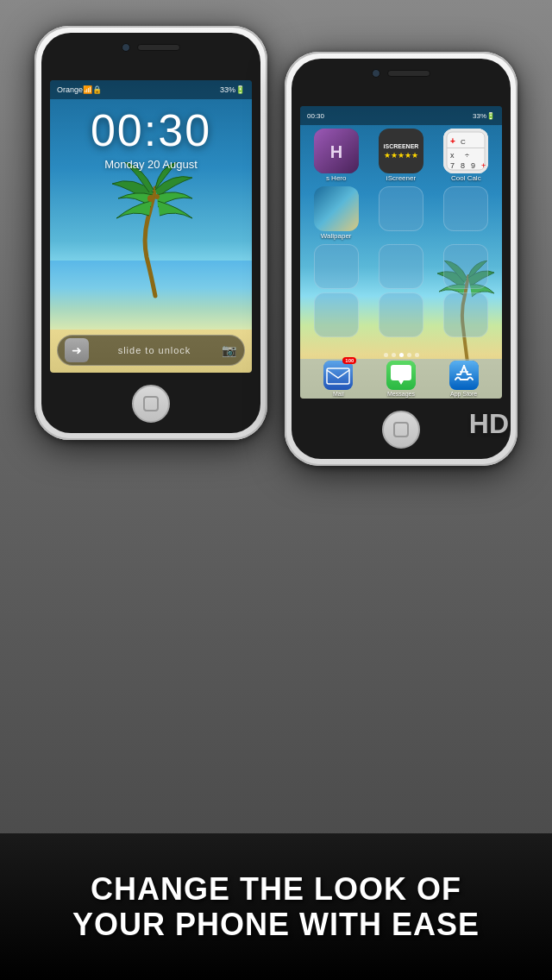  What do you see at coordinates (464, 375) in the screenshot?
I see `dock-icon-appstore` at bounding box center [464, 375].